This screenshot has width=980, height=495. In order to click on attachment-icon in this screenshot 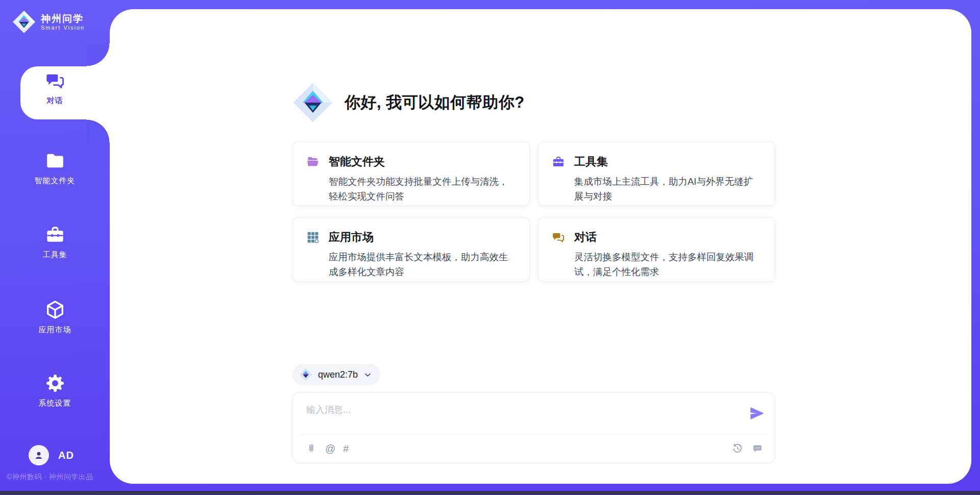, I will do `click(311, 449)`.